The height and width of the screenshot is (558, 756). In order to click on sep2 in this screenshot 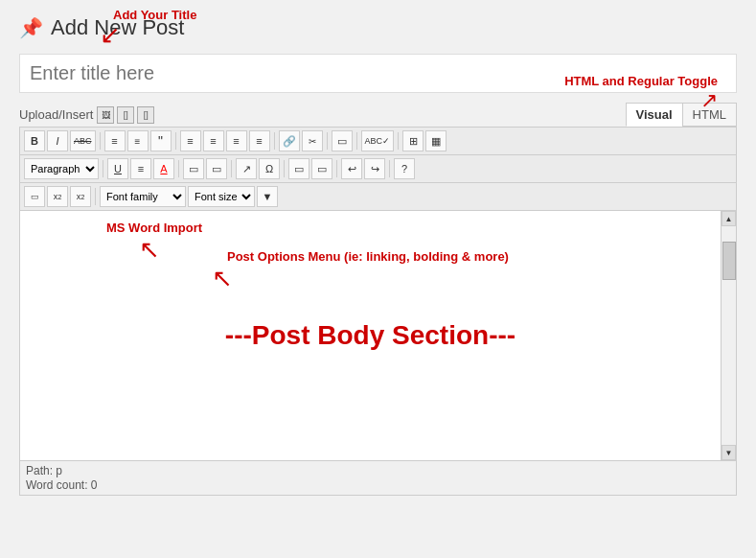, I will do `click(176, 141)`.